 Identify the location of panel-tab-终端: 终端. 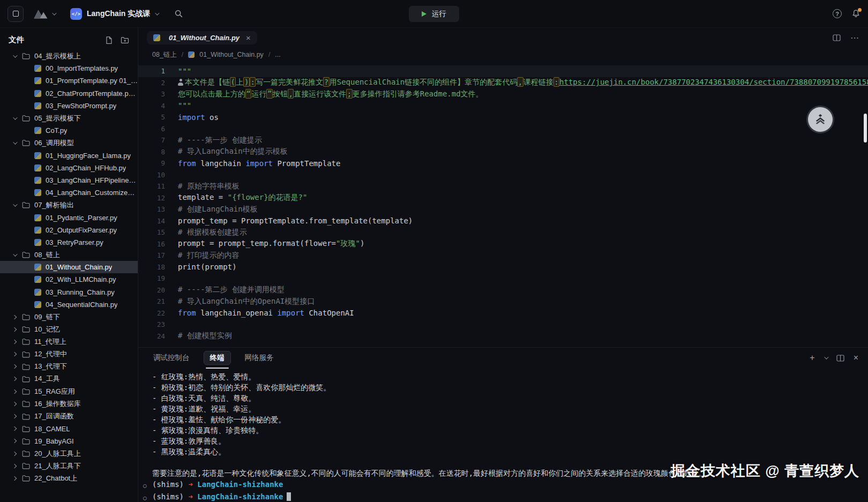
(218, 358).